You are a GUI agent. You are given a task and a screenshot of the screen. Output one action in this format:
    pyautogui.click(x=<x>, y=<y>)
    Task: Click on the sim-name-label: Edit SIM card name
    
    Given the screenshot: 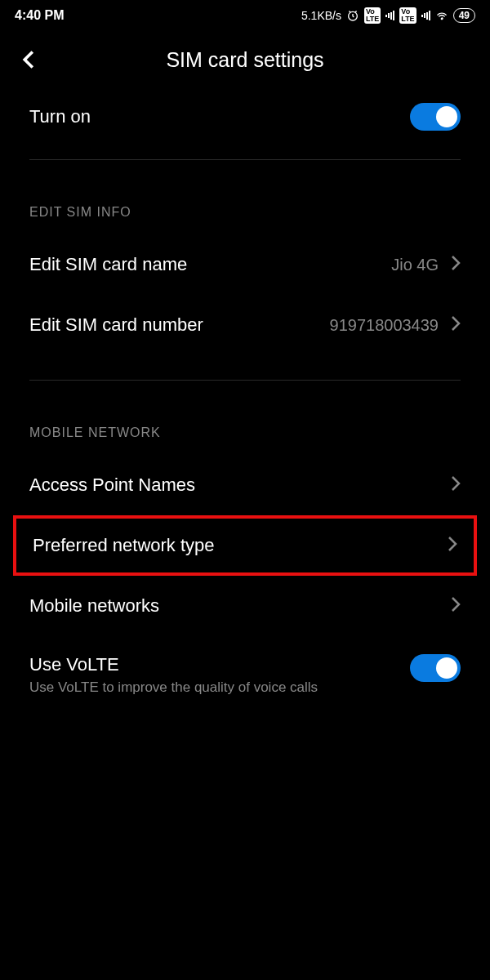 What is the action you would take?
    pyautogui.click(x=108, y=265)
    